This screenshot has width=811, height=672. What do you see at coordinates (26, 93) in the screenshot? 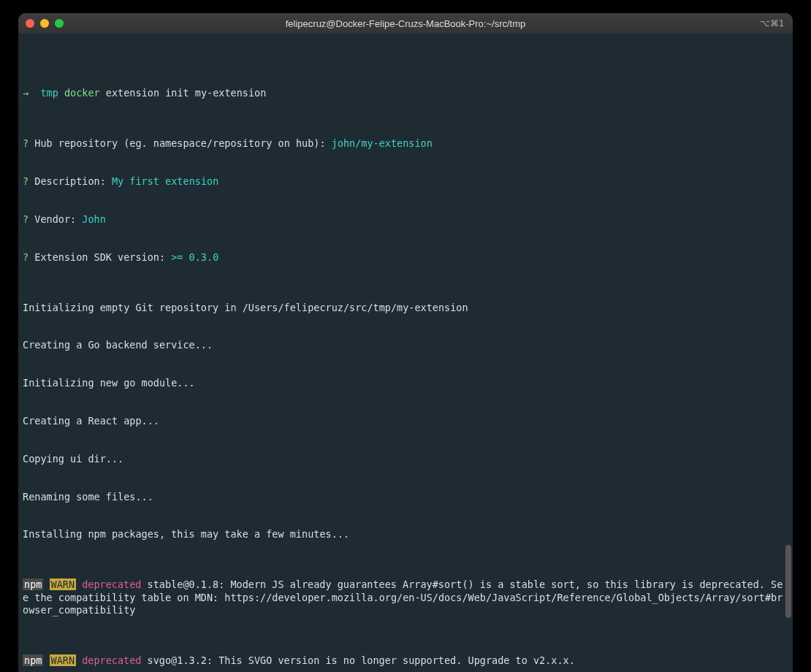
I see `prompt-arrow: →` at bounding box center [26, 93].